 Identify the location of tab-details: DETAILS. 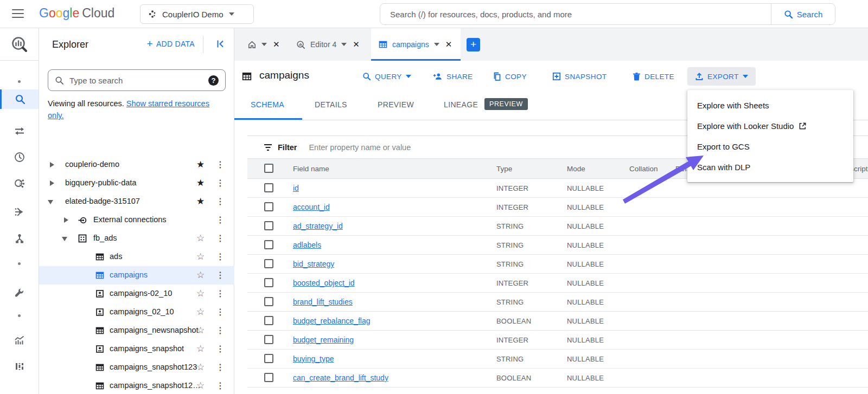
(331, 105).